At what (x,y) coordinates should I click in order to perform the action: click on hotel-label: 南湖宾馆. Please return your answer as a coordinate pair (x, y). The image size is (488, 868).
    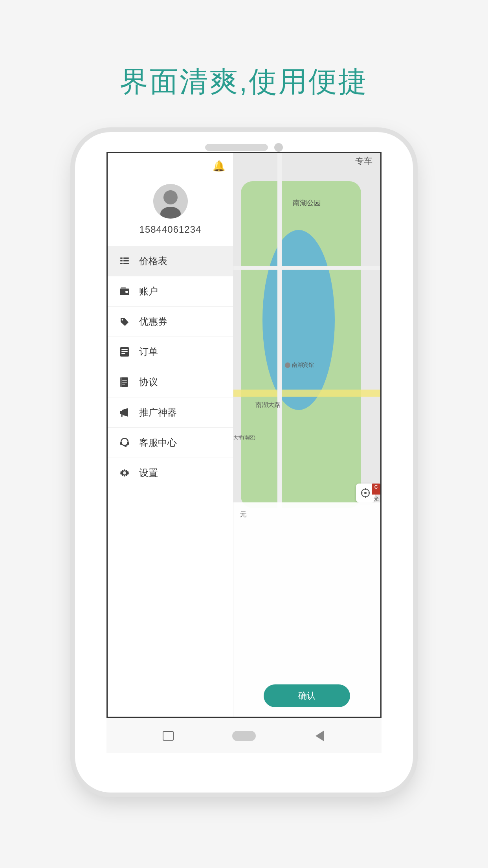
    Looking at the image, I should click on (299, 365).